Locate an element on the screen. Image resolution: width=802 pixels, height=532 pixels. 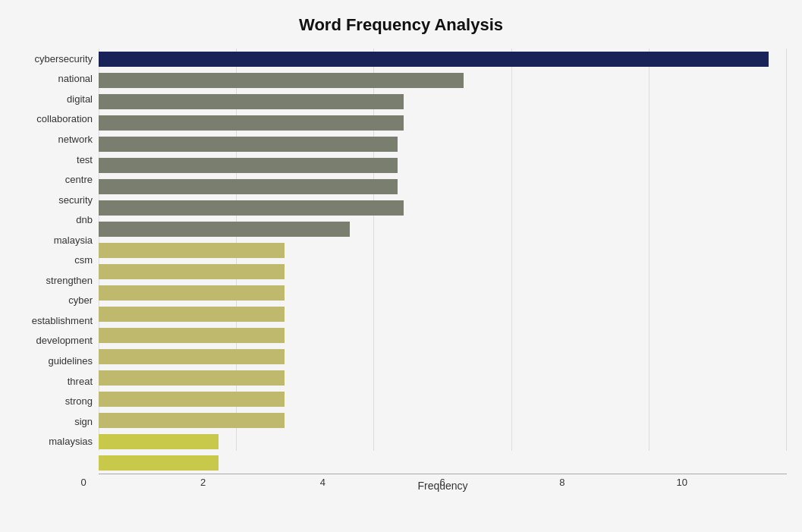
bar-cyber is located at coordinates (191, 314).